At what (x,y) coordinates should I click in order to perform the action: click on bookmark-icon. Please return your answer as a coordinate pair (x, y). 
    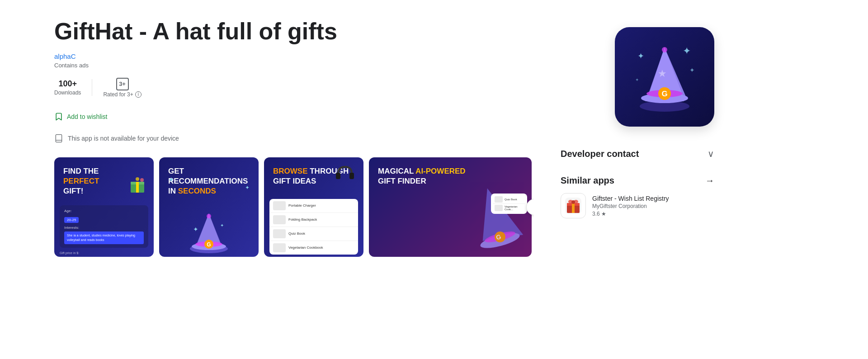
    Looking at the image, I should click on (59, 117).